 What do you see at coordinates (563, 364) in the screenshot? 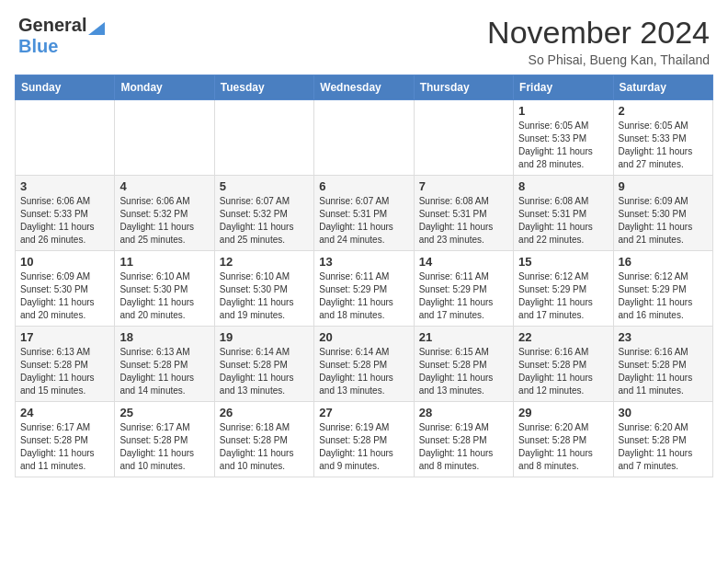
I see `calendar-cell: 22Sunrise: 6:16 AMSunset: 5:28 PMDayligh…` at bounding box center [563, 364].